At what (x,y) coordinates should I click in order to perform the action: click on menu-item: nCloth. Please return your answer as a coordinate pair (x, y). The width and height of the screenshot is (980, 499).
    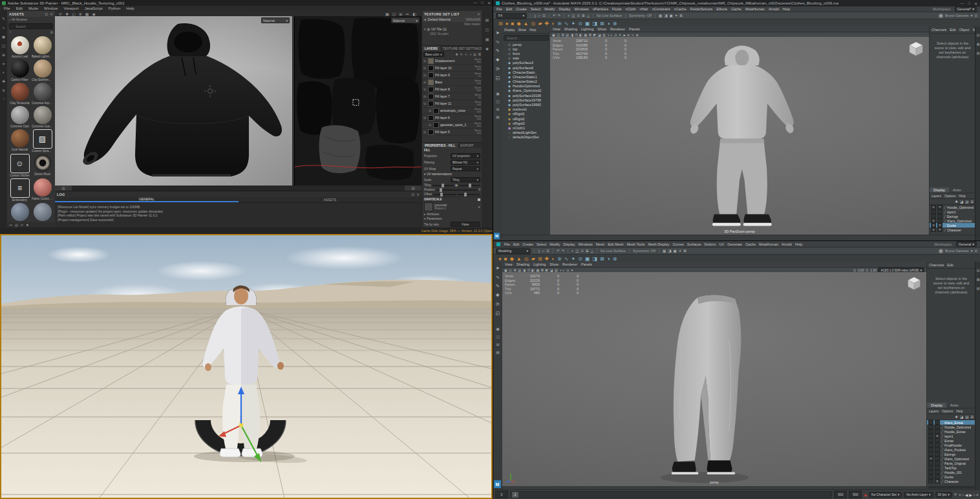
    Looking at the image, I should click on (631, 9).